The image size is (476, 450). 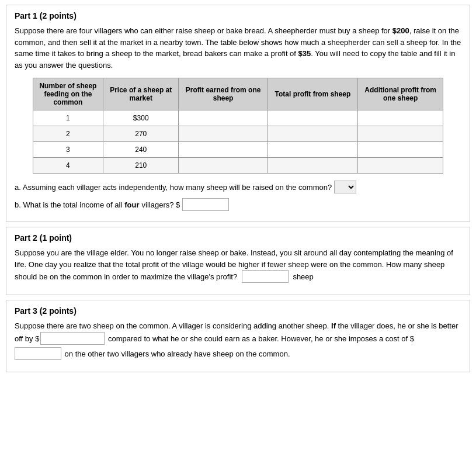 What do you see at coordinates (238, 187) in the screenshot?
I see `question-a-row: a. Assuming each villager acts independe…` at bounding box center [238, 187].